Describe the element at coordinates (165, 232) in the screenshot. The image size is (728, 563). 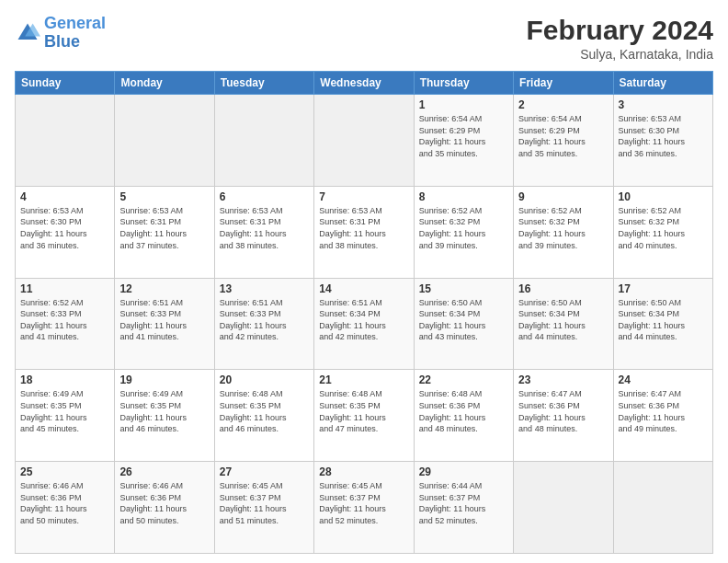
I see `calendar-cell: 5Sunrise: 6:53 AM Sunset: 6:31 PM Daylig…` at that location.